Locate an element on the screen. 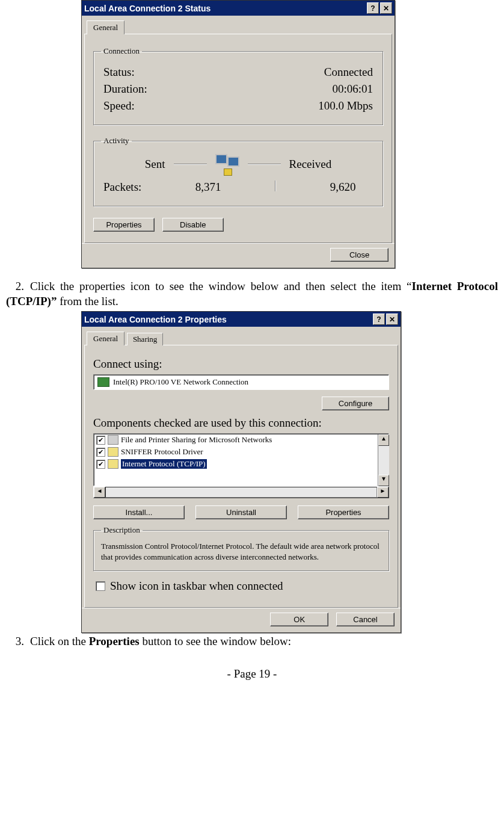 The width and height of the screenshot is (504, 834). list-item-label: File and Printer Sharing for Microsoft N… is located at coordinates (196, 440).